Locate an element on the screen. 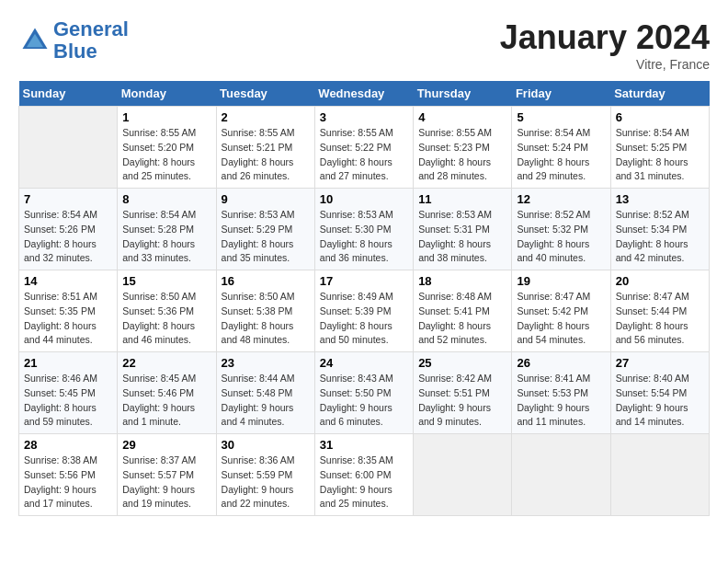 The height and width of the screenshot is (563, 728). calendar-cell: 9Sunrise: 8:53 AMSunset: 5:29 PMDaylight… is located at coordinates (265, 230).